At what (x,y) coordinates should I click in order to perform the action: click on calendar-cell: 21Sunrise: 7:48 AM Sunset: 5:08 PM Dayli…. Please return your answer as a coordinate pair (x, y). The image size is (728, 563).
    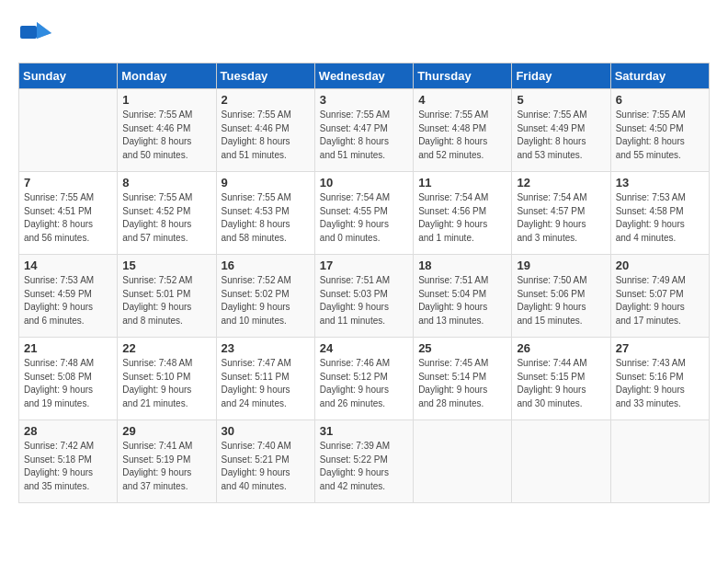
    Looking at the image, I should click on (68, 379).